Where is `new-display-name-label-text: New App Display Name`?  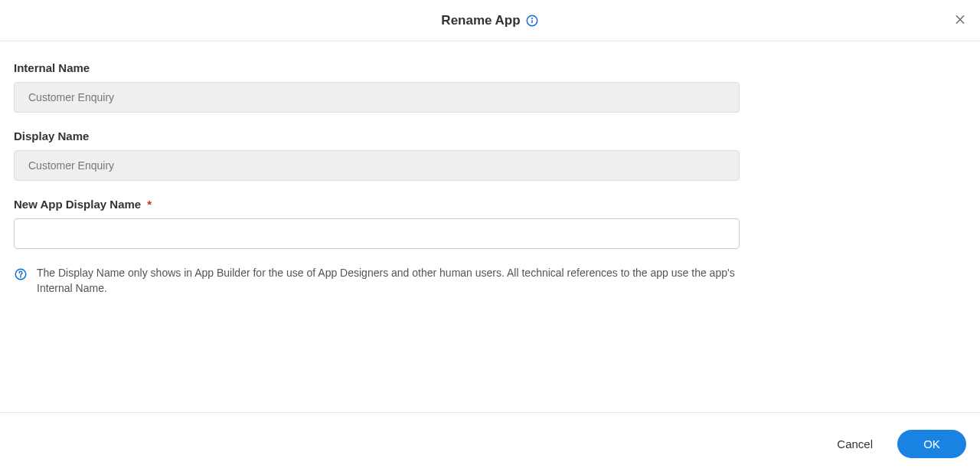 new-display-name-label-text: New App Display Name is located at coordinates (77, 204).